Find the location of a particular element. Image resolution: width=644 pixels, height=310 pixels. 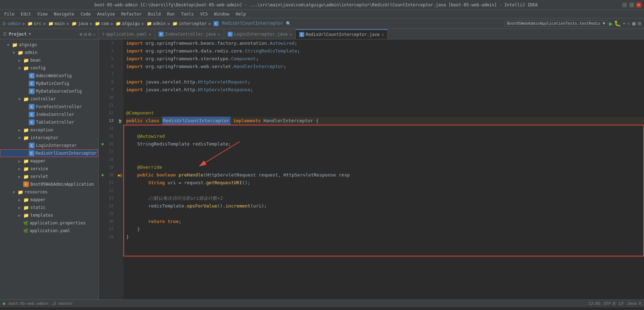

tree-item-formtestcontroller: C FormTestController is located at coordinates (49, 107).